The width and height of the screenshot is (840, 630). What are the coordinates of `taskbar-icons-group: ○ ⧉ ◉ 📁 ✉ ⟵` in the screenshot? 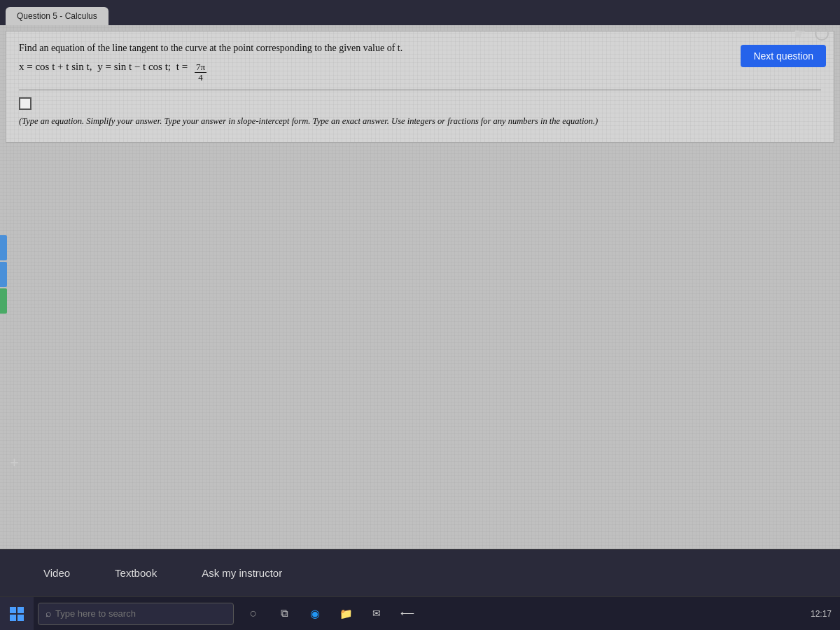 It's located at (330, 614).